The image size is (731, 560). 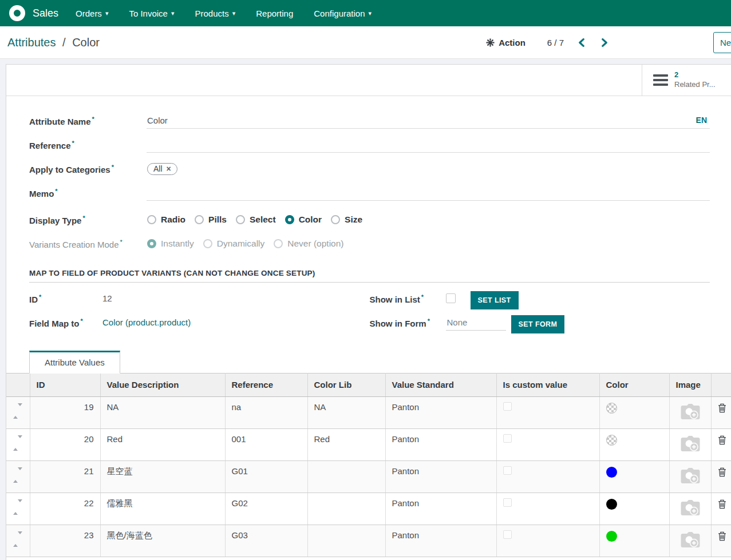 What do you see at coordinates (65, 445) in the screenshot?
I see `cell-id: 20` at bounding box center [65, 445].